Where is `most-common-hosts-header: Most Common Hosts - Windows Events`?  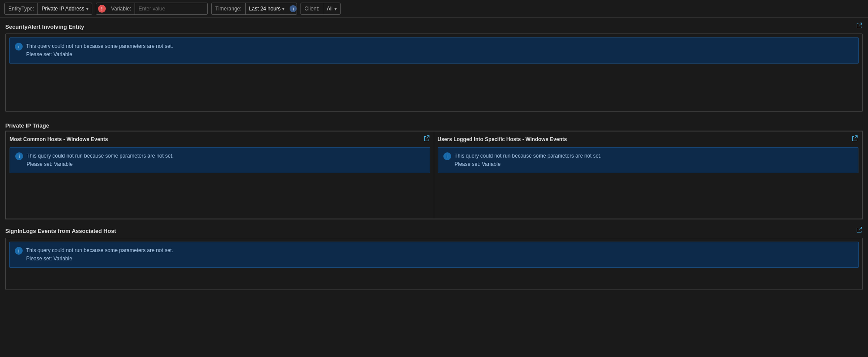
most-common-hosts-header: Most Common Hosts - Windows Events is located at coordinates (220, 139).